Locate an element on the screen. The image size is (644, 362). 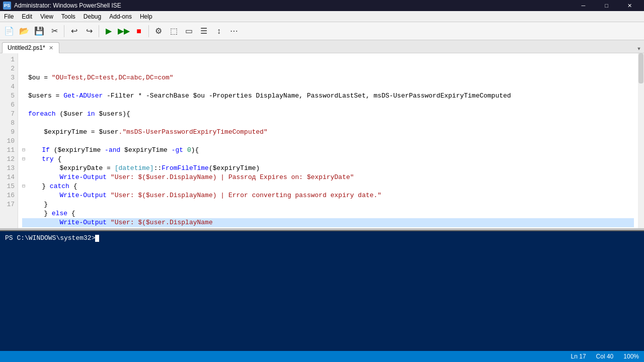
new-button: 📄 is located at coordinates (9, 31).